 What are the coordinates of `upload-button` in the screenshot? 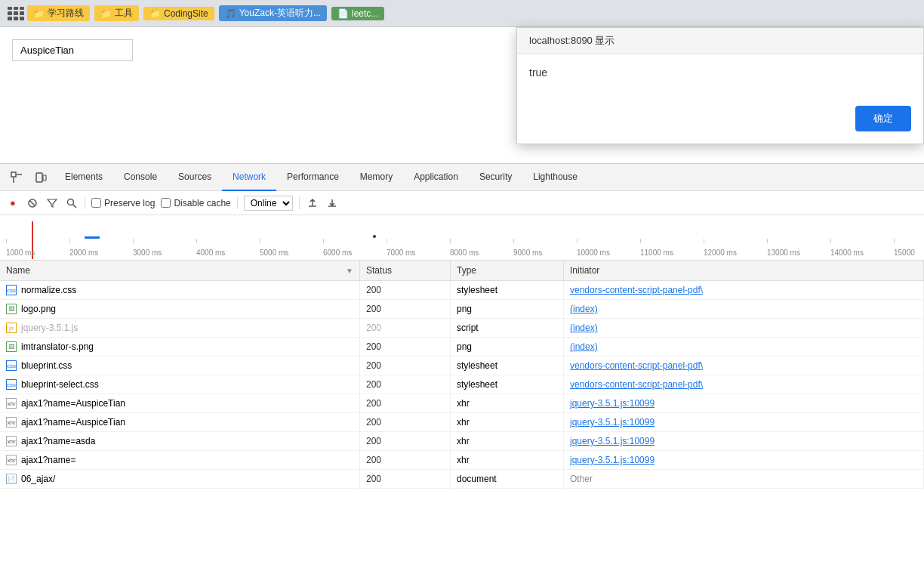 It's located at (313, 203).